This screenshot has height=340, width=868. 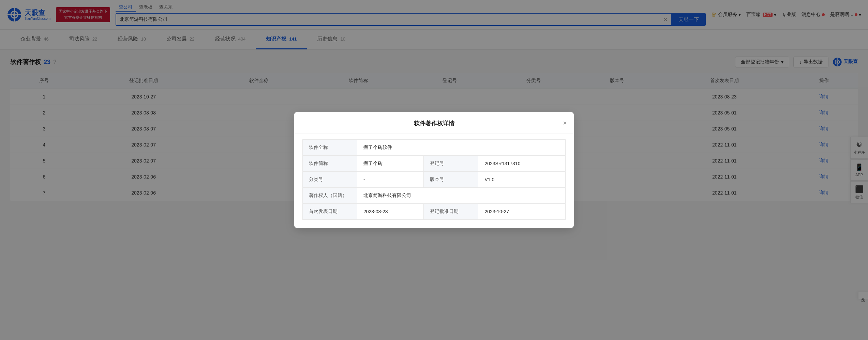 What do you see at coordinates (565, 123) in the screenshot?
I see `modal-close-button: ×` at bounding box center [565, 123].